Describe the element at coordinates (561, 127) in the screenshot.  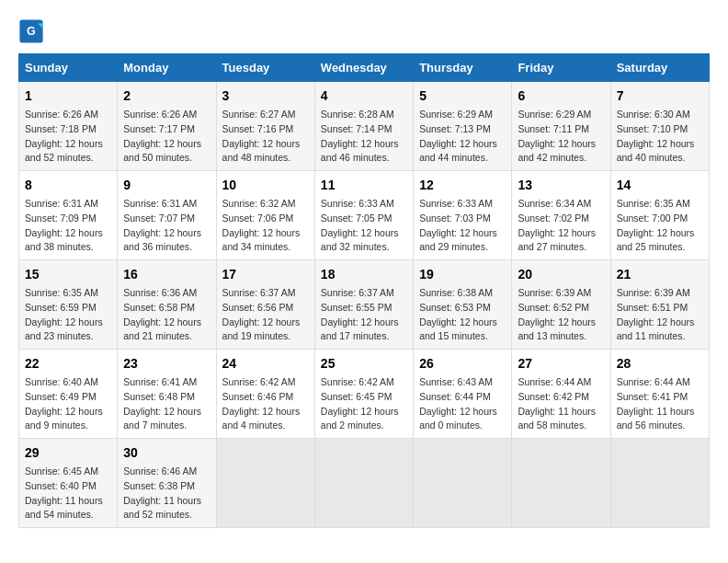
I see `calendar-cell: 6Sunrise: 6:29 AMSunset: 7:11 PMDaylight…` at that location.